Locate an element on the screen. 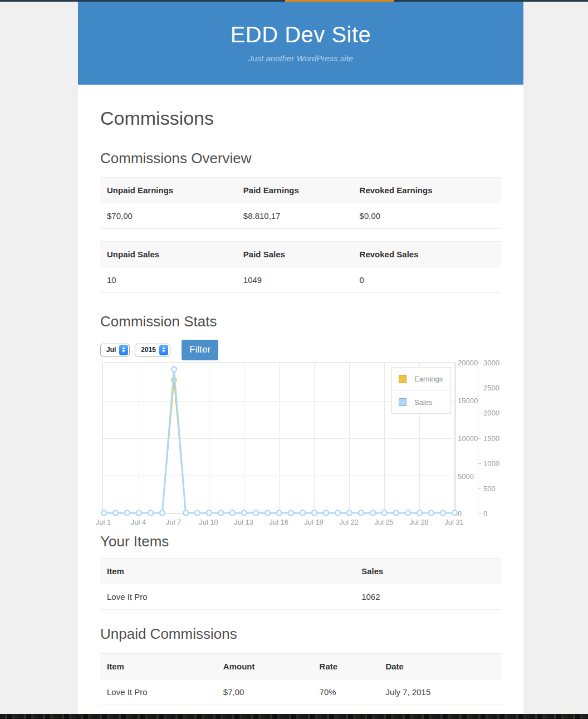  commission-date: July 7, 2015 is located at coordinates (440, 692).